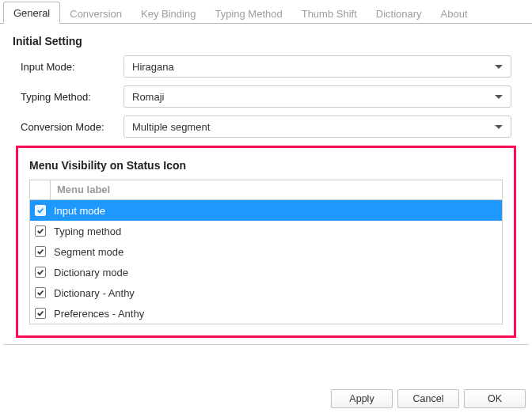 The image size is (532, 413). I want to click on tab-about: About, so click(454, 13).